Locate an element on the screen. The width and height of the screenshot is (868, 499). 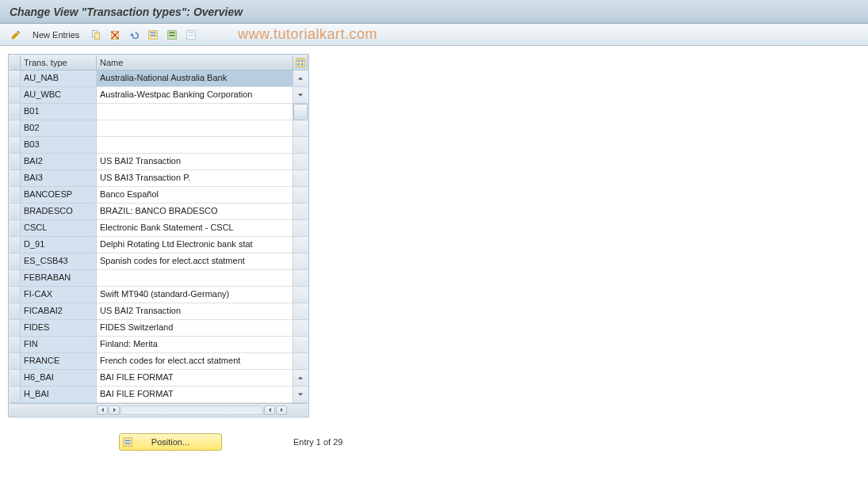
table-row: FRANCEFrench codes for elect.acct statme… is located at coordinates (159, 361).